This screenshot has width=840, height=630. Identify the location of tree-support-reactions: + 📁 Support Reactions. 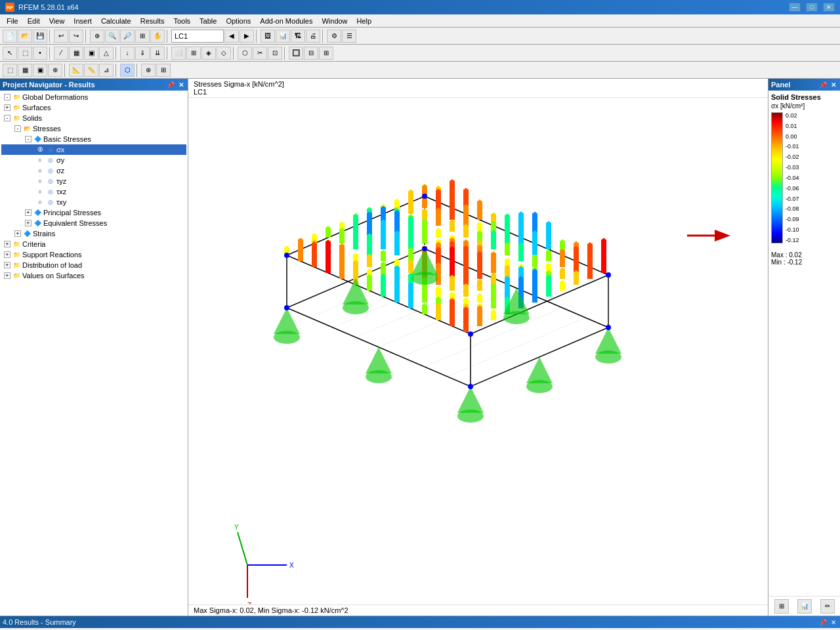
(94, 255).